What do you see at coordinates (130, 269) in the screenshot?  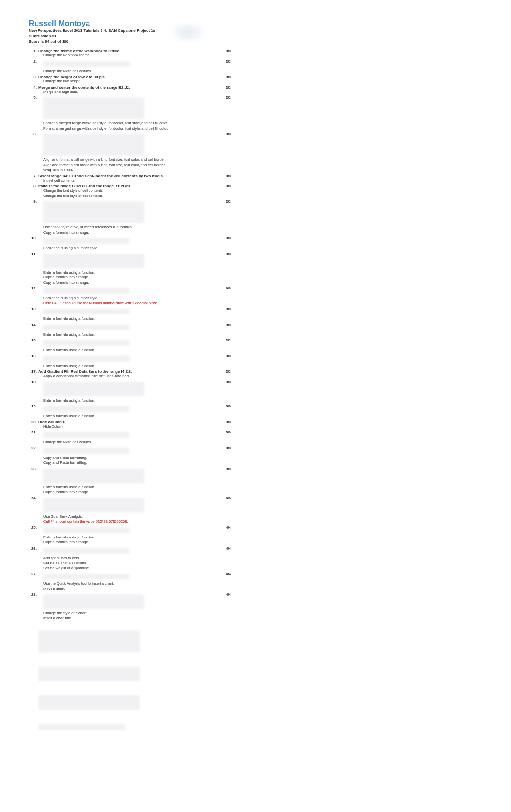 I see `grade-item: 11.Enter a formula using a function.Copy…` at bounding box center [130, 269].